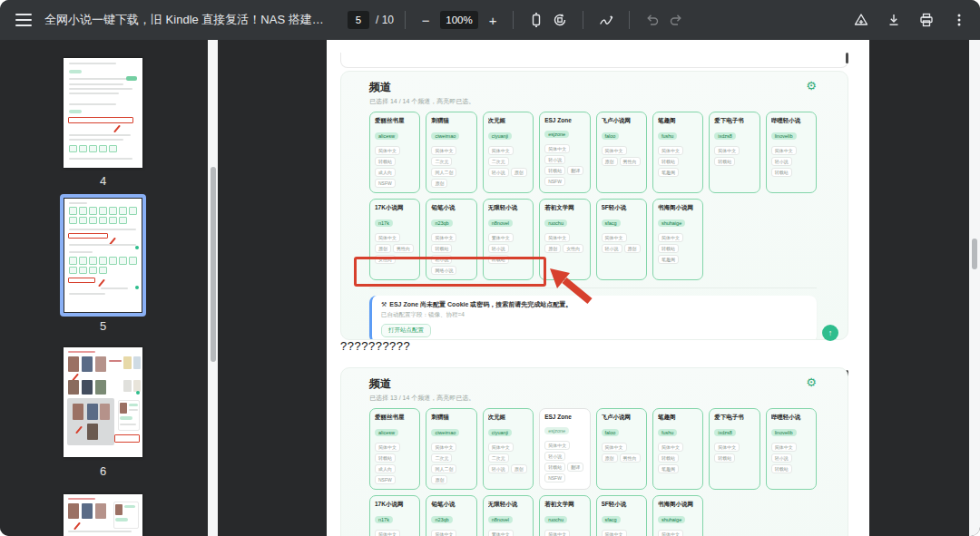 The width and height of the screenshot is (980, 536). Describe the element at coordinates (975, 288) in the screenshot. I see `main-scrollbar-track` at that location.